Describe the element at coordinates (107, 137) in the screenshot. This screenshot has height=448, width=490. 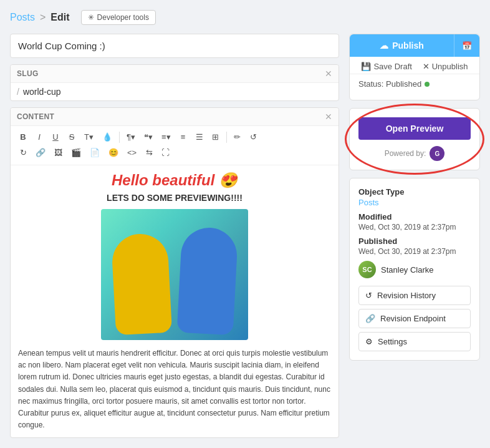
I see `toolbar-color: 💧` at that location.